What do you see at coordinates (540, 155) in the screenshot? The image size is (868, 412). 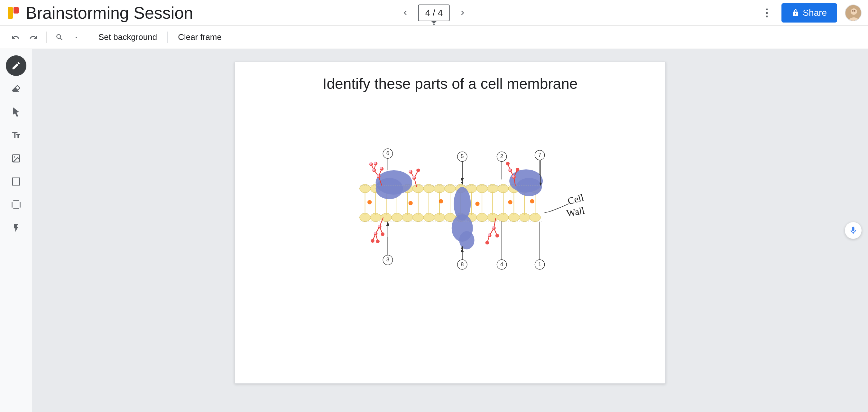 I see `svg-text: 7` at bounding box center [540, 155].